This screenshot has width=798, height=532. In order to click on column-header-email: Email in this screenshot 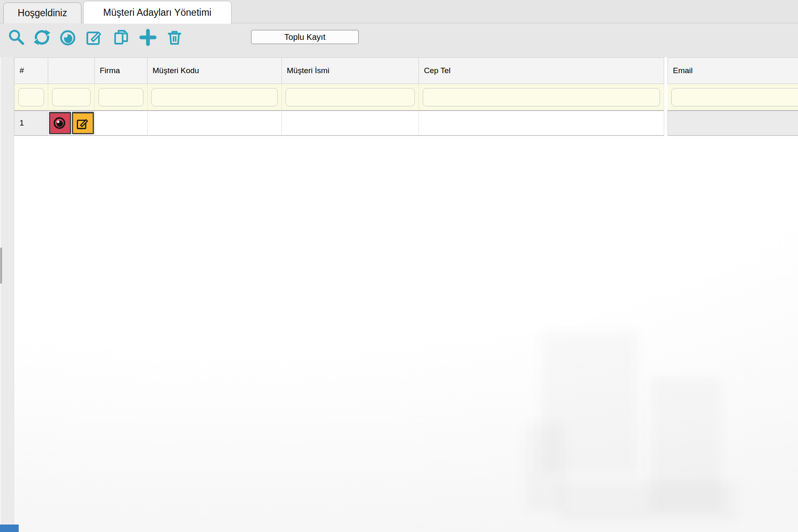, I will do `click(733, 71)`.